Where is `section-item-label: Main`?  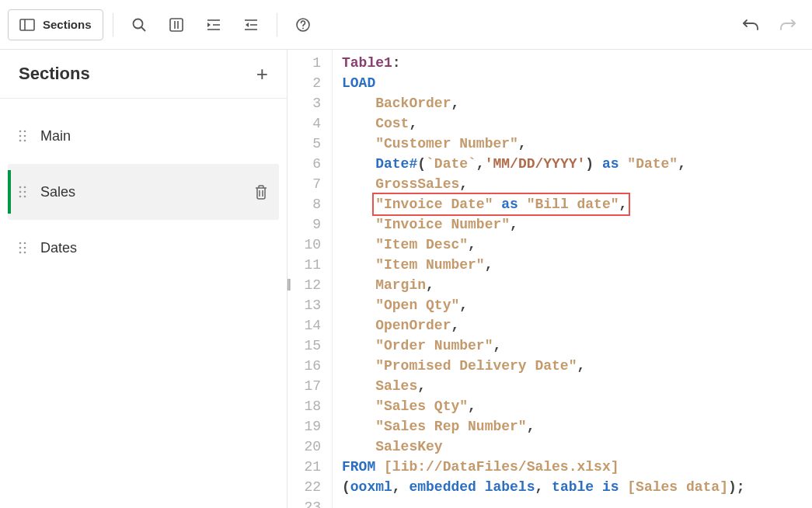 section-item-label: Main is located at coordinates (56, 137).